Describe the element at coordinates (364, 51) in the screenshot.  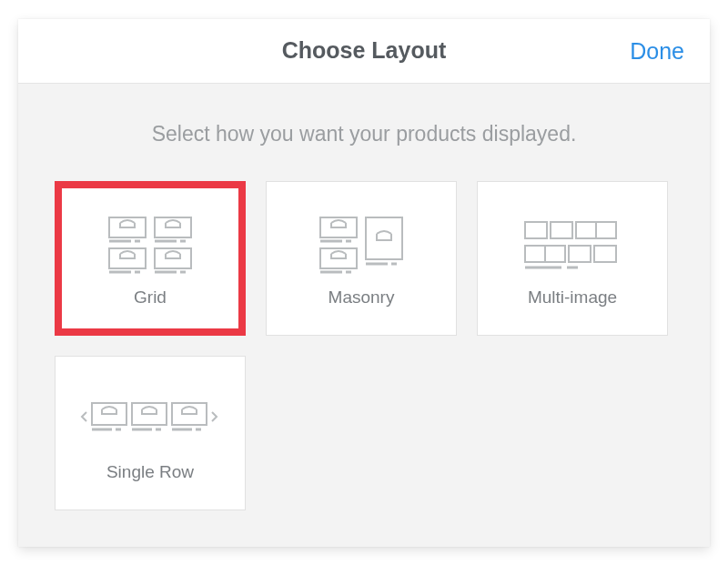
I see `panel-header: Choose Layout Done` at that location.